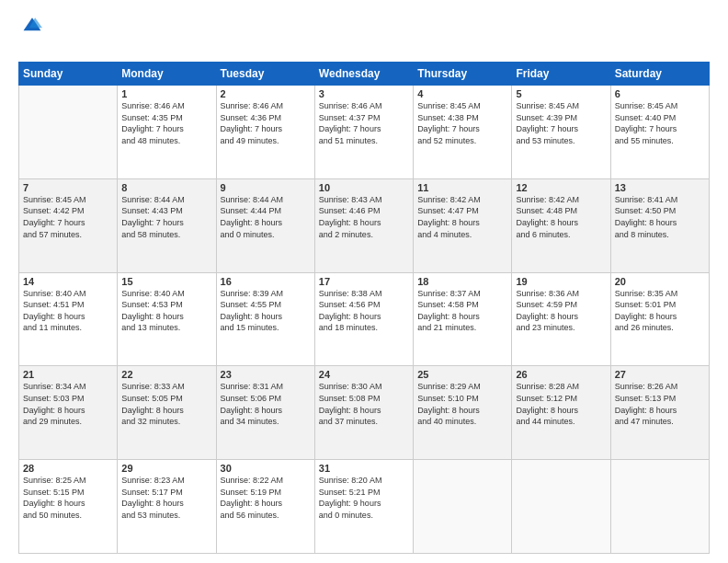 Image resolution: width=728 pixels, height=563 pixels. I want to click on day-number: 4, so click(462, 94).